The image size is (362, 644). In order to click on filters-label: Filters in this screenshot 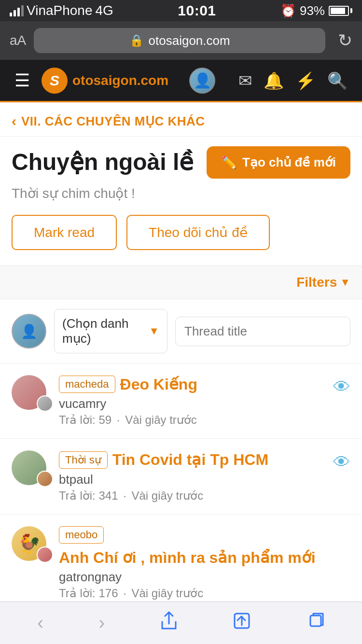, I will do `click(317, 282)`.